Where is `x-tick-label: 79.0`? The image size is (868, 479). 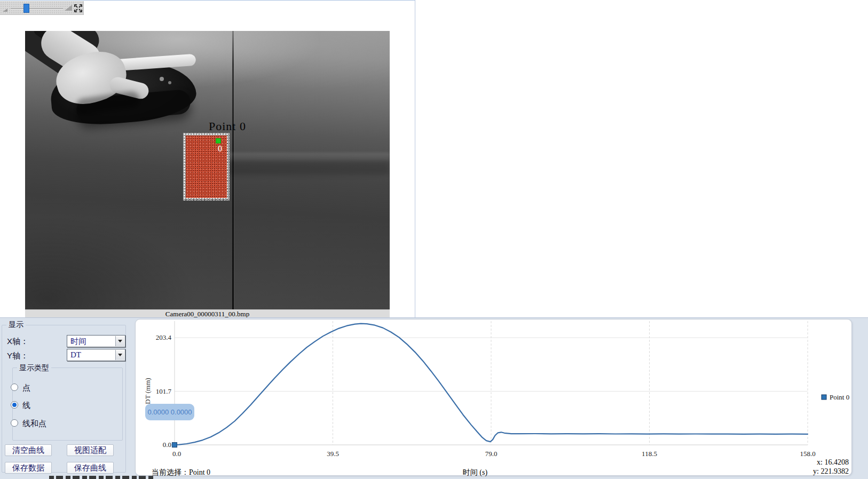 x-tick-label: 79.0 is located at coordinates (491, 453).